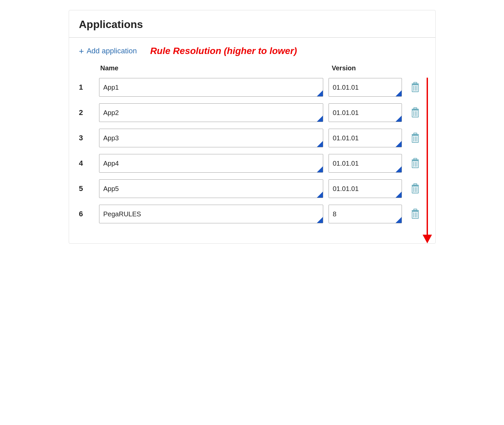  Describe the element at coordinates (252, 189) in the screenshot. I see `table-row: 5 App5 01.01.01` at that location.